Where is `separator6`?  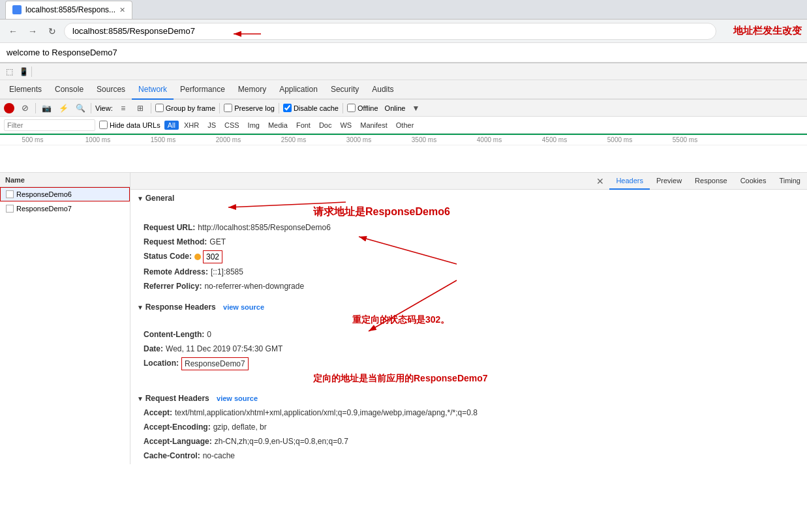 separator6 is located at coordinates (343, 108).